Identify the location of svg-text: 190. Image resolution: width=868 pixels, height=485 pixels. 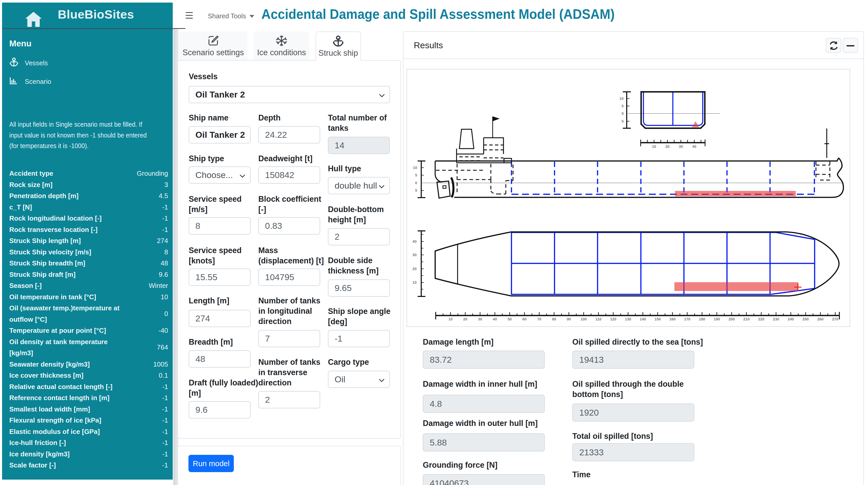
(717, 319).